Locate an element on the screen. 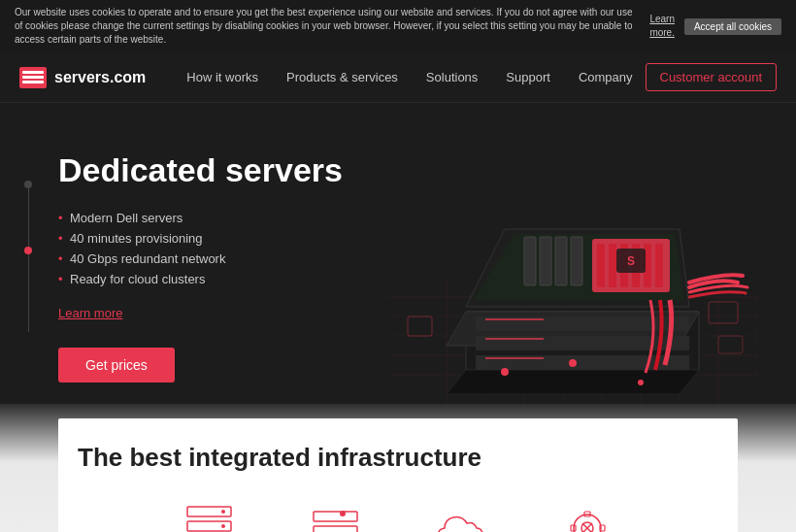  hero-decoration is located at coordinates (28, 256).